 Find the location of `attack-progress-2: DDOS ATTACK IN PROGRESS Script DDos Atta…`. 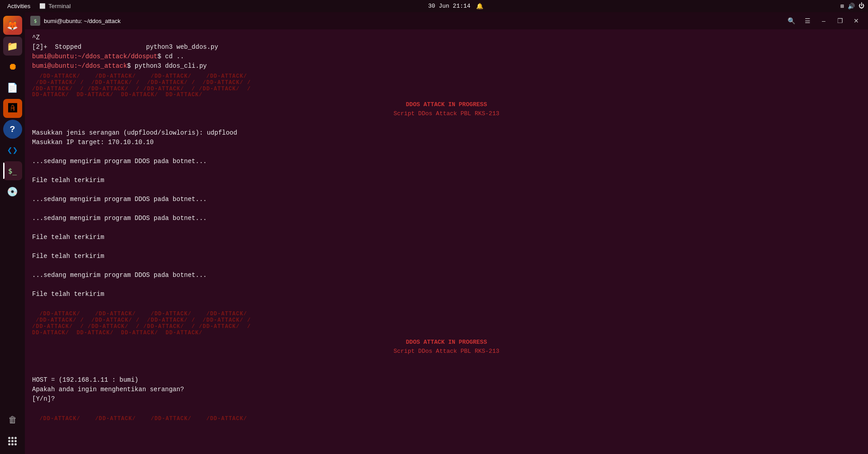

attack-progress-2: DDOS ATTACK IN PROGRESS Script DDos Atta… is located at coordinates (447, 347).